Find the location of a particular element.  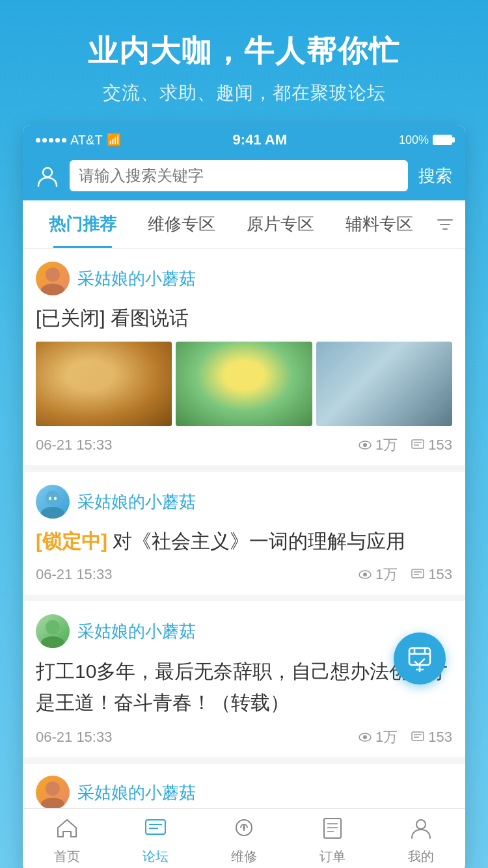

author-name-1: 采姑娘的小蘑菇 is located at coordinates (137, 278).